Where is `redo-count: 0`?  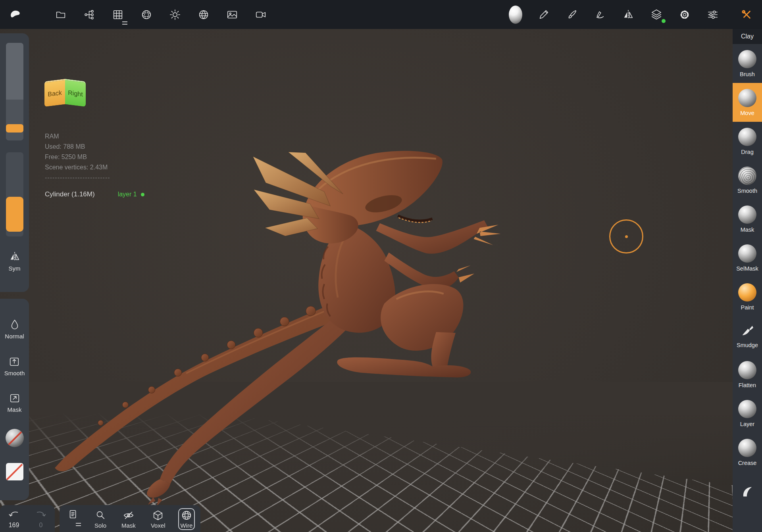 redo-count: 0 is located at coordinates (41, 525).